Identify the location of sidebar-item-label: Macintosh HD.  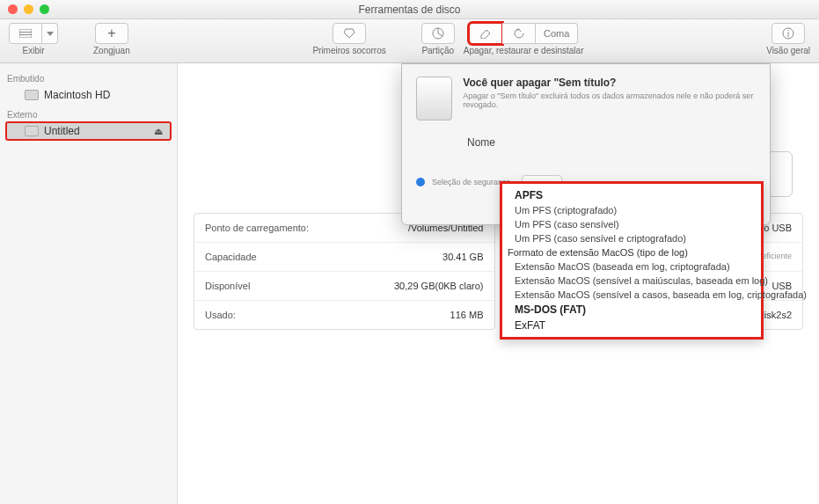
(77, 95).